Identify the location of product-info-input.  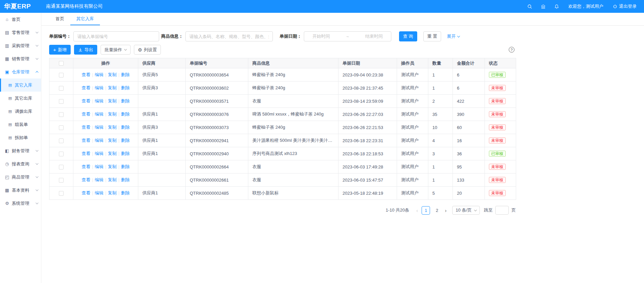
(229, 36).